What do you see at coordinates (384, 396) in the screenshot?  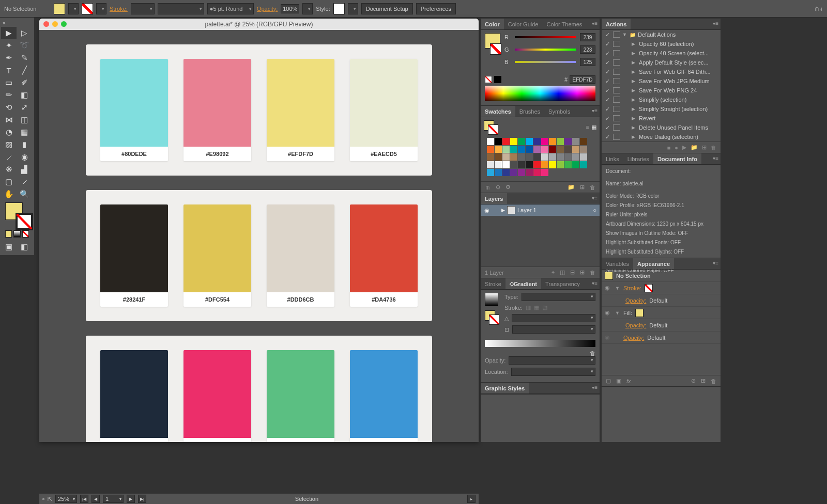 I see `swatch-card: #3C96D6` at bounding box center [384, 396].